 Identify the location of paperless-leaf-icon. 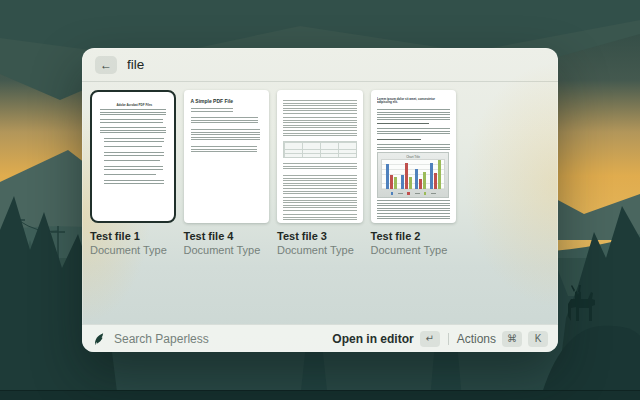
(99, 339).